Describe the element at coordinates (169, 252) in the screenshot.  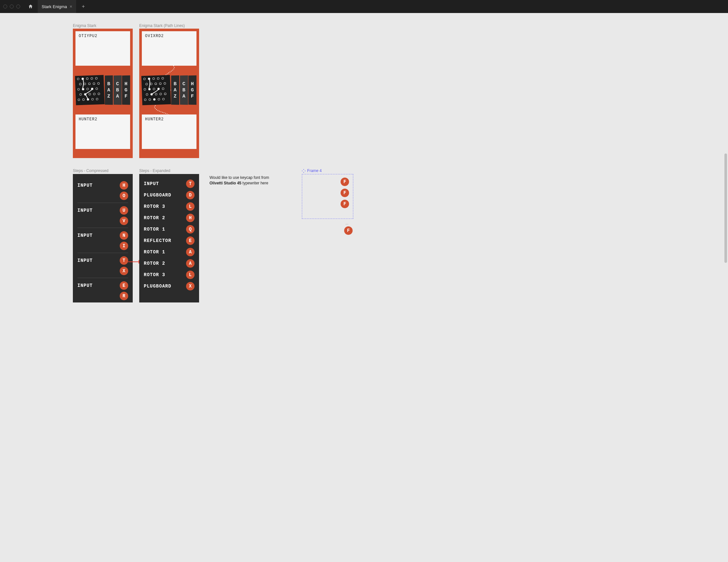
I see `step-expanded-item: ROTOR 1A` at that location.